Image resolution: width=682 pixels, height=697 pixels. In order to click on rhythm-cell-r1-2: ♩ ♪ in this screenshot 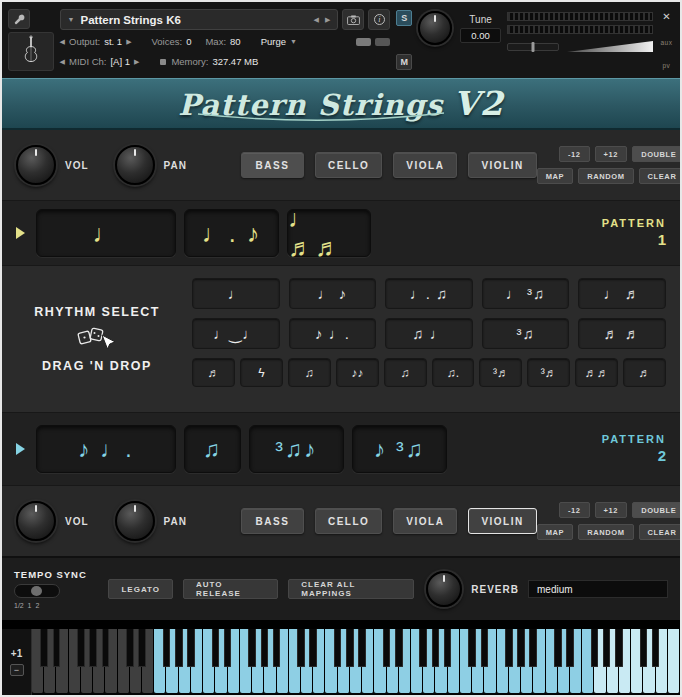, I will do `click(333, 294)`.